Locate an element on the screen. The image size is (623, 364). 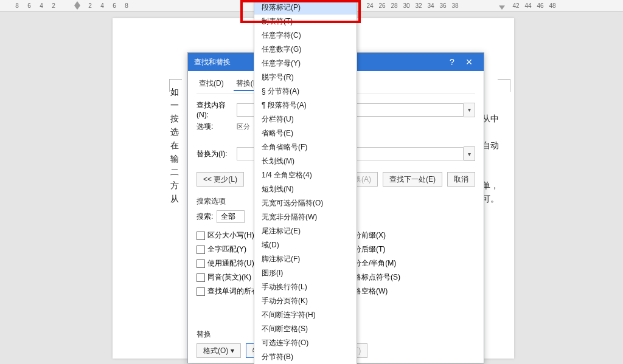
special-menu-item: 无宽非分隔符(W) is located at coordinates (305, 218).